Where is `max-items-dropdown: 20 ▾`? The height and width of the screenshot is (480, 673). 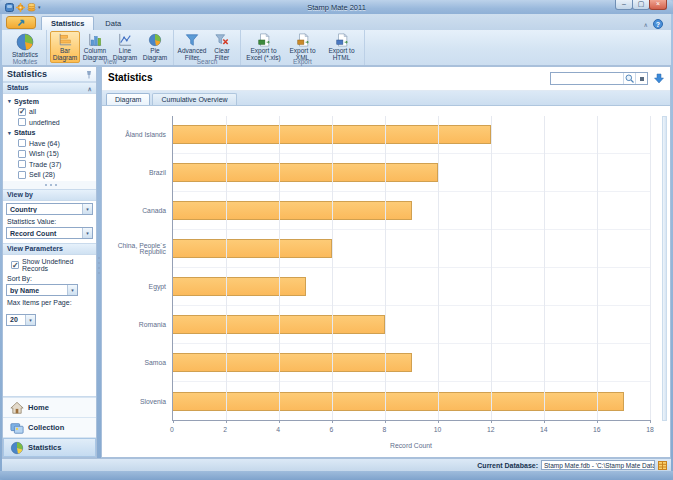 max-items-dropdown: 20 ▾ is located at coordinates (21, 320).